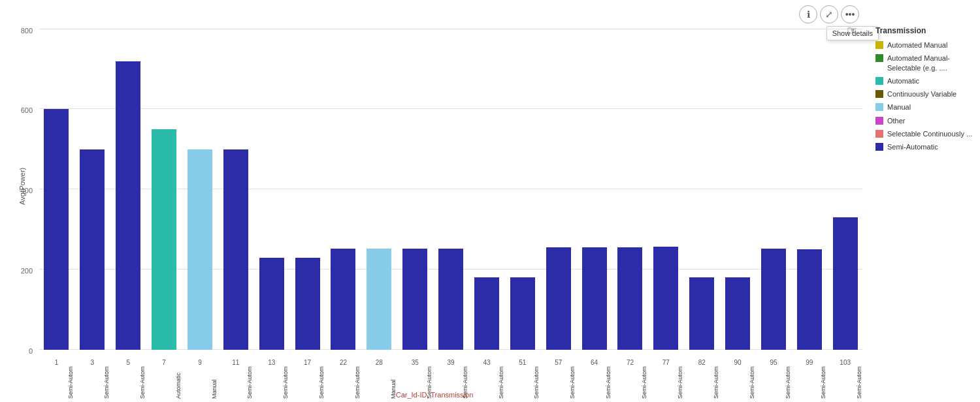 The image size is (980, 402). What do you see at coordinates (924, 31) in the screenshot?
I see `legend-title: Transmission` at bounding box center [924, 31].